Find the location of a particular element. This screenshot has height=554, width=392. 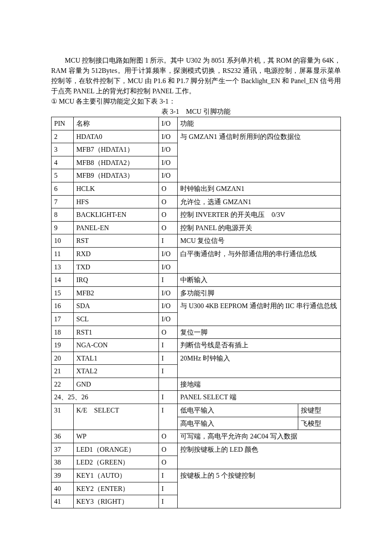

cell-name: XTAL2 is located at coordinates (116, 372).